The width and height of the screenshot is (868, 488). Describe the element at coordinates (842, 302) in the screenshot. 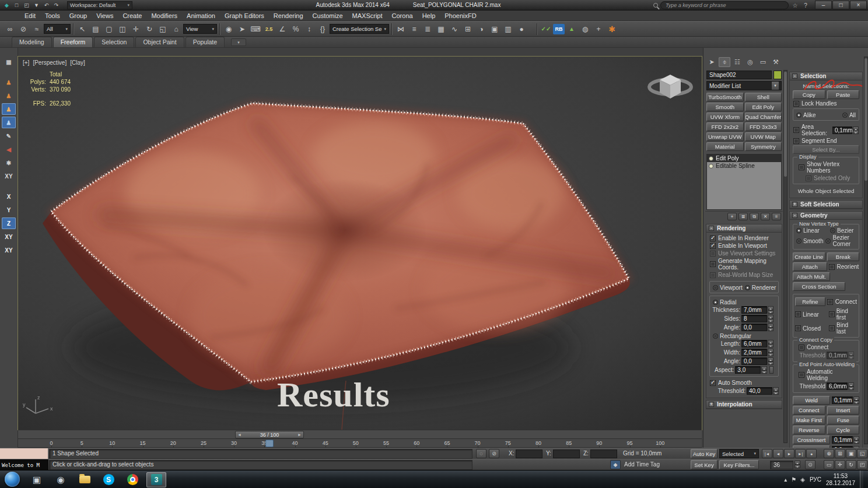

I see `refine-connect-checkbox: Connect` at that location.